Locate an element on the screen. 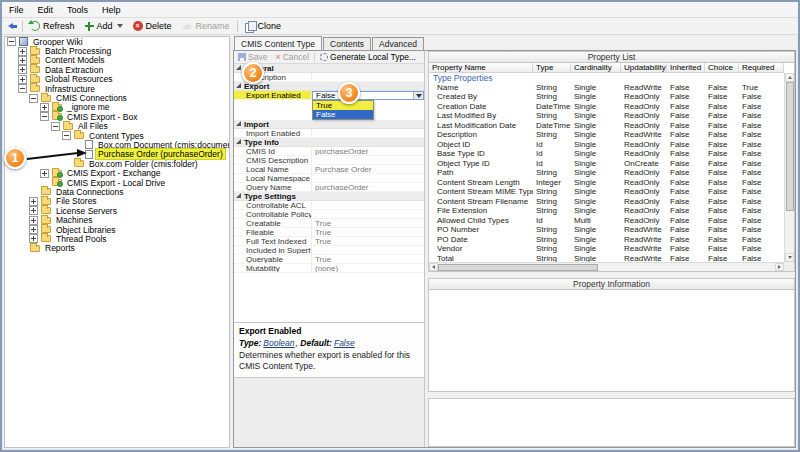 The width and height of the screenshot is (800, 452). property-row: PO DateStringSingleReadWriteFalseFalseFa… is located at coordinates (606, 240).